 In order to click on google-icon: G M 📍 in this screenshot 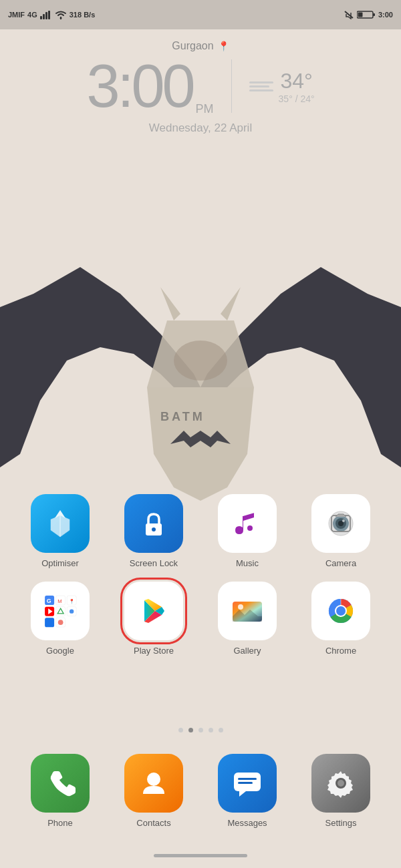, I will do `click(60, 611)`.